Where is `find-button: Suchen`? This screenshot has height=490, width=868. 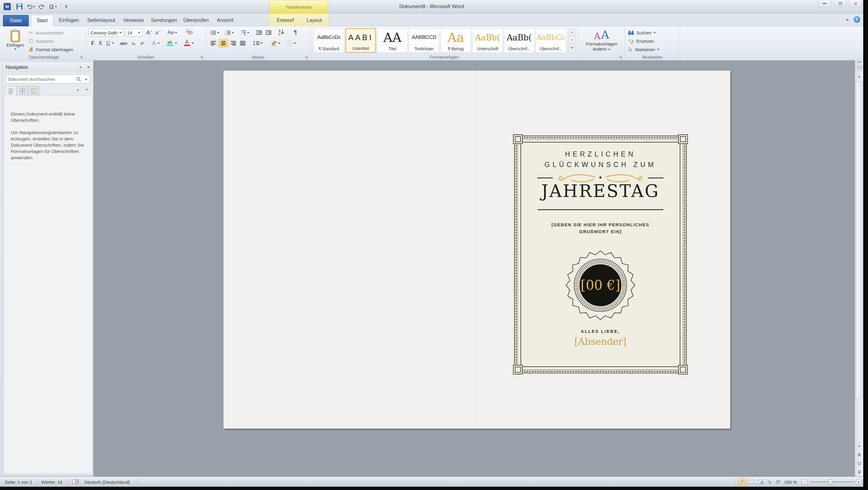 find-button: Suchen is located at coordinates (642, 32).